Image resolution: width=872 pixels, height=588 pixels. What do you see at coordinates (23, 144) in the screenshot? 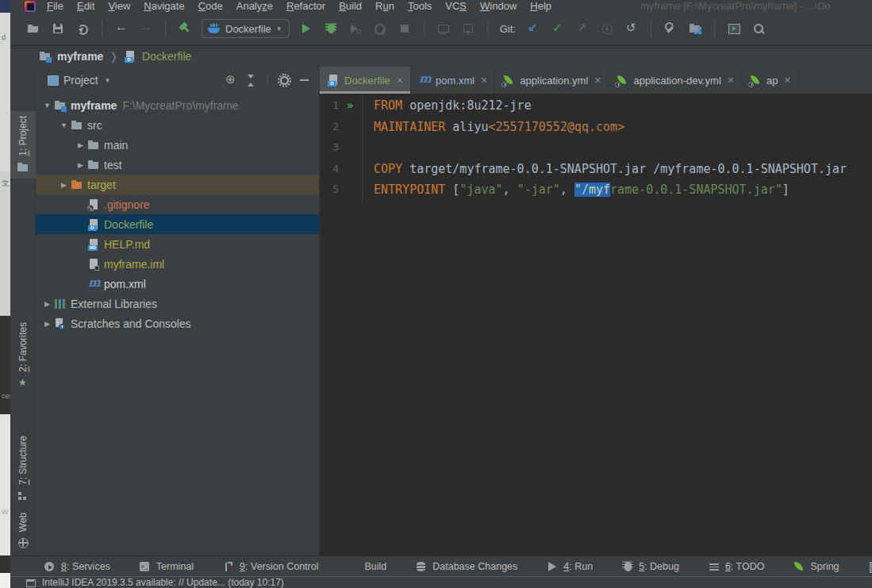
I see `stripe-item-1-project: 1: Project` at bounding box center [23, 144].